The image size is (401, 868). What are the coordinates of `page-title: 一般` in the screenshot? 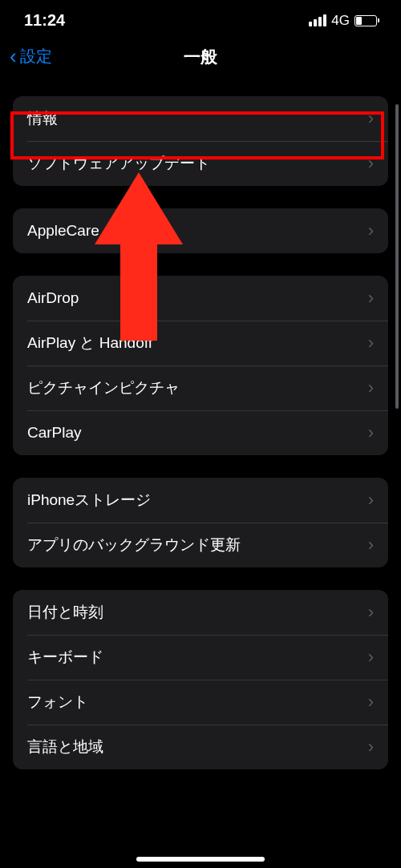 It's located at (200, 57).